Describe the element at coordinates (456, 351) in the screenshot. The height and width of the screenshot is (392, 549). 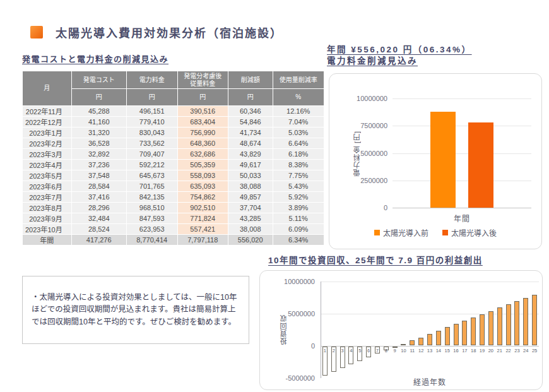
I see `x-tick-label: 16` at that location.